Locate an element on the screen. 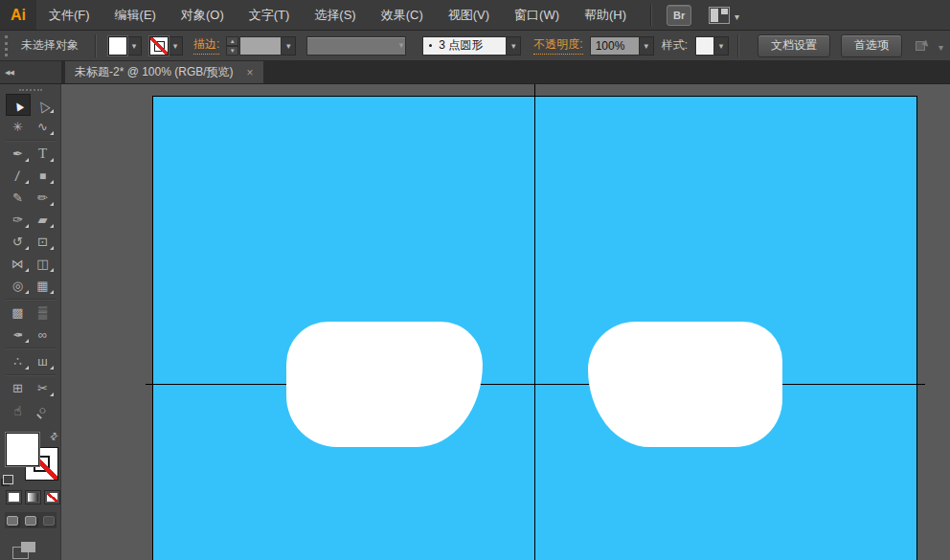  document-setup-button: 文档设置 is located at coordinates (794, 46).